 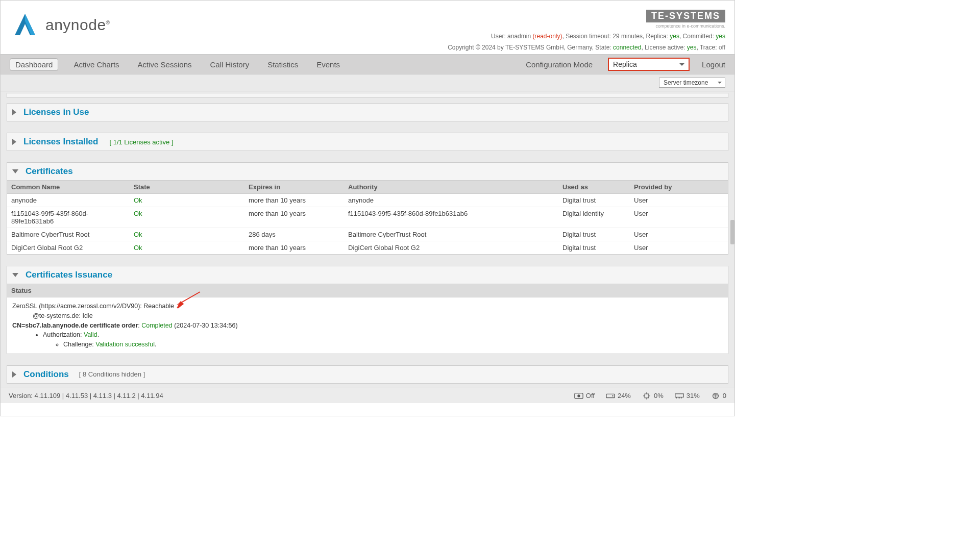 I want to click on table-row: f1151043-99f5-435f-860d-89fe1b631ab6Okmo…, so click(x=368, y=217).